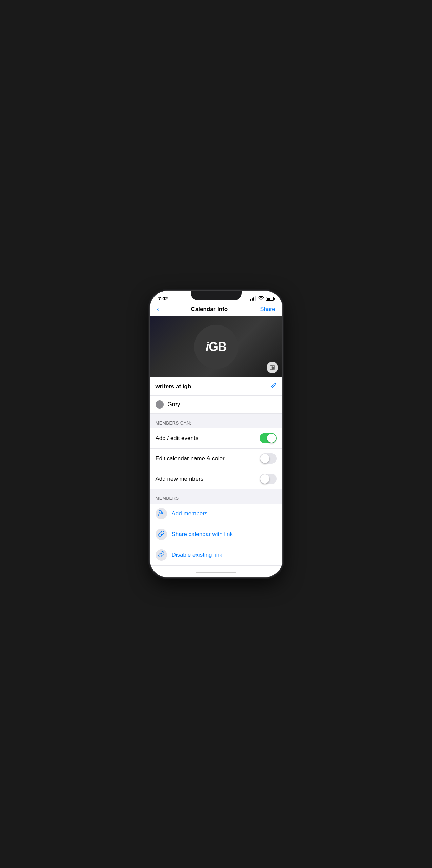 The width and height of the screenshot is (432, 868). Describe the element at coordinates (216, 438) in the screenshot. I see `settings-row-add-edit-events: Add / edit events` at that location.